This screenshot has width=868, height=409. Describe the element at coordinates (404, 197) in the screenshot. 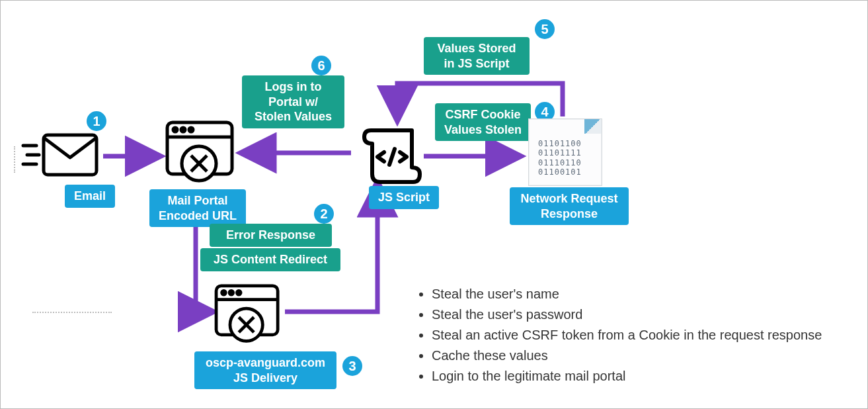

I see `js-script-label: JS Script` at that location.